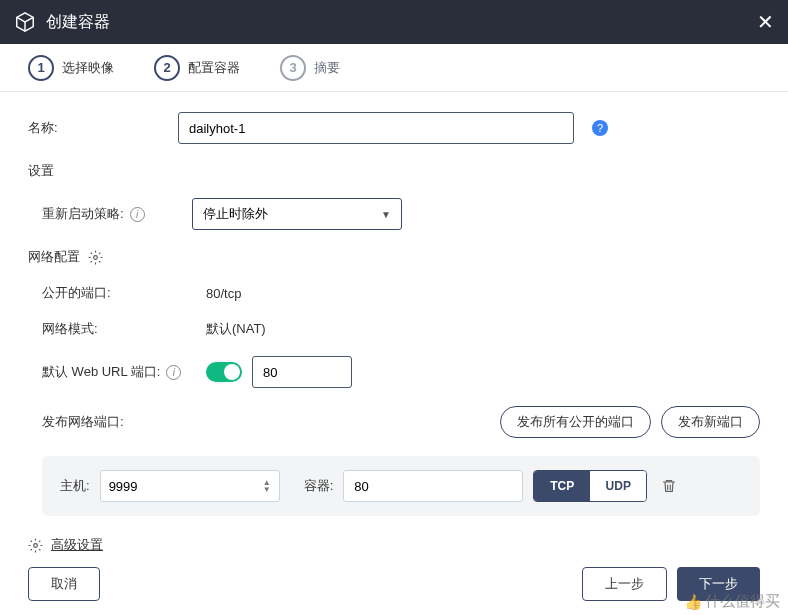 This screenshot has width=788, height=615. Describe the element at coordinates (319, 486) in the screenshot. I see `container-port-label: 容器:` at that location.